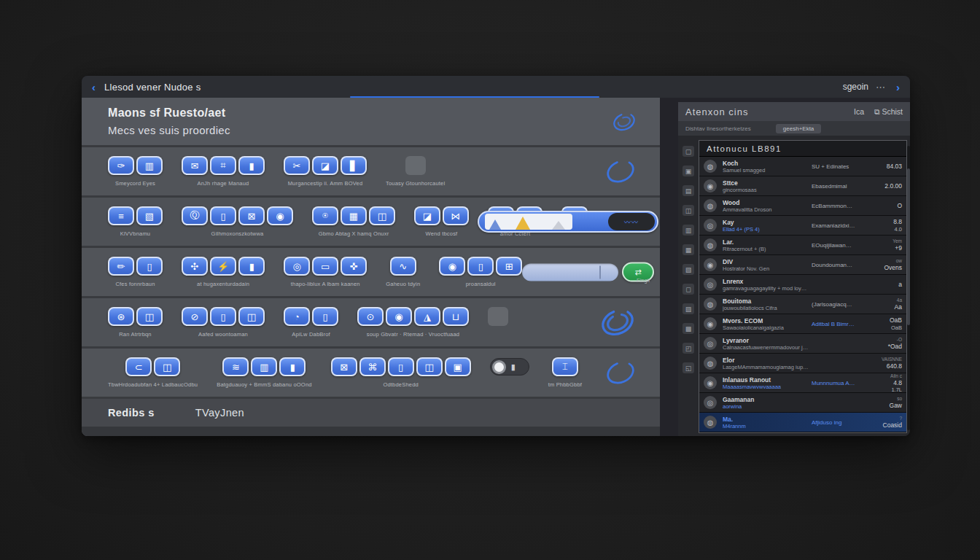 The height and width of the screenshot is (560, 980). What do you see at coordinates (458, 367) in the screenshot?
I see `key-button: ▣` at bounding box center [458, 367].